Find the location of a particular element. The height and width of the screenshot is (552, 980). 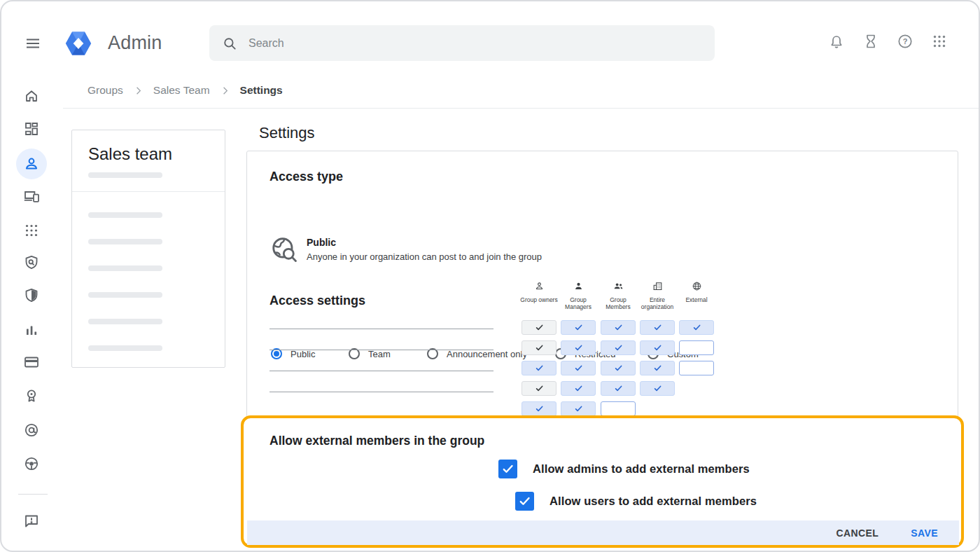

help-icon: ? is located at coordinates (905, 41).